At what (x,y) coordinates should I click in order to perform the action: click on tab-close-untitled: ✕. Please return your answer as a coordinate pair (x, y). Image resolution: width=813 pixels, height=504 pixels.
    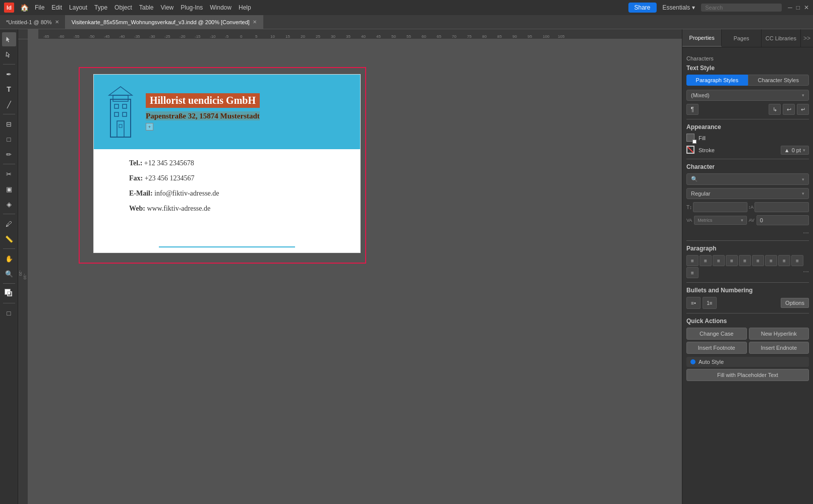
    Looking at the image, I should click on (57, 22).